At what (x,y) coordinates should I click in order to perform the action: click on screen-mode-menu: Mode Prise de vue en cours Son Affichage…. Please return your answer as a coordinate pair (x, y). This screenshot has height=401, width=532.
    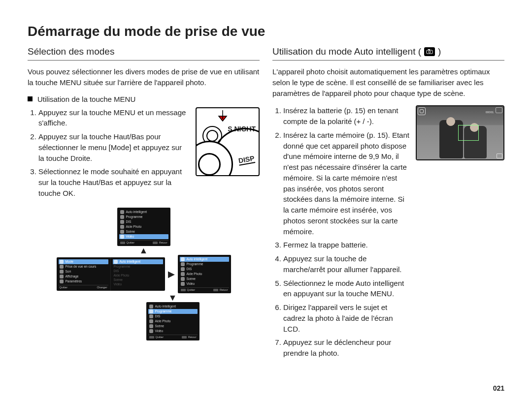
    Looking at the image, I should click on (111, 274).